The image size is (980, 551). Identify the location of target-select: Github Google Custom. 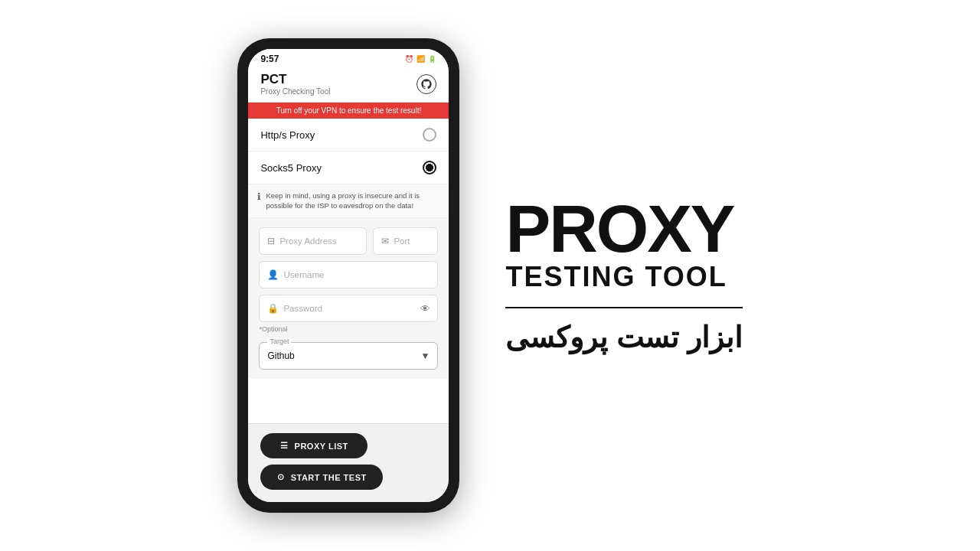
(348, 356).